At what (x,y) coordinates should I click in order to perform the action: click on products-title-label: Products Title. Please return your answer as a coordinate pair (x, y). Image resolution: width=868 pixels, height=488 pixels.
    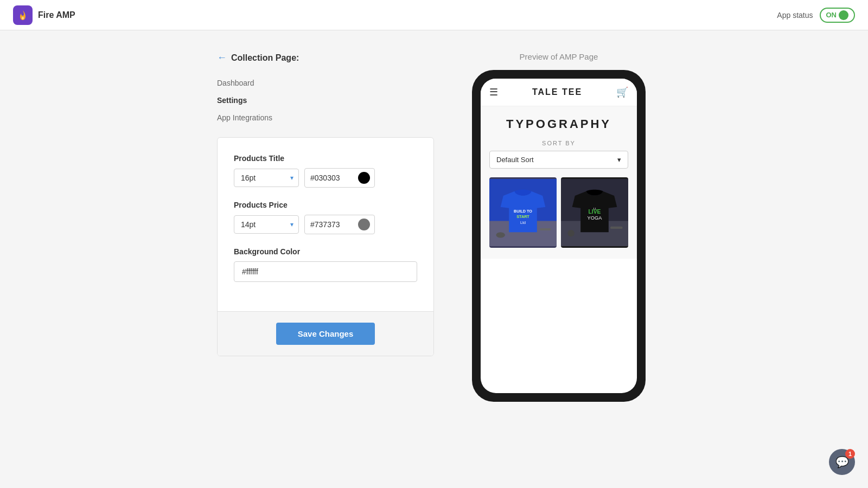
    Looking at the image, I should click on (326, 158).